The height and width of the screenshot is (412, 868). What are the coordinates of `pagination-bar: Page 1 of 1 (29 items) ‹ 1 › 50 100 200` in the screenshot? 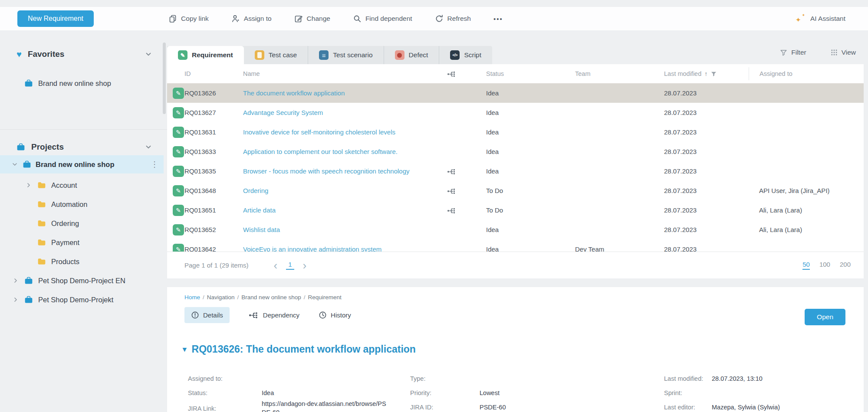 It's located at (516, 265).